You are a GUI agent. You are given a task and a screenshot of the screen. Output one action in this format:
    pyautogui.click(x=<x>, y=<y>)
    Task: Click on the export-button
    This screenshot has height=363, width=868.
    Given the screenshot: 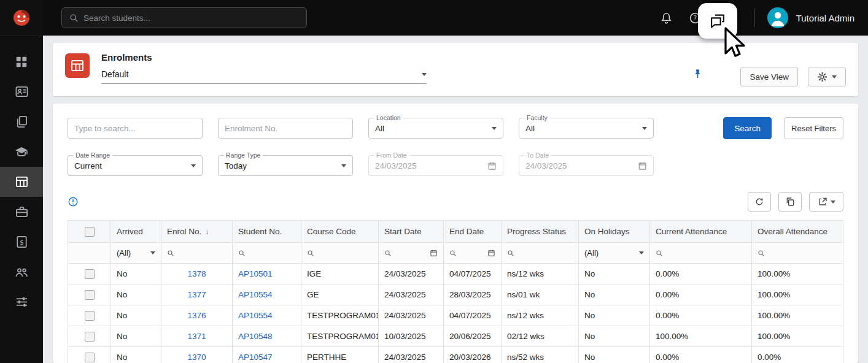 What is the action you would take?
    pyautogui.click(x=826, y=202)
    